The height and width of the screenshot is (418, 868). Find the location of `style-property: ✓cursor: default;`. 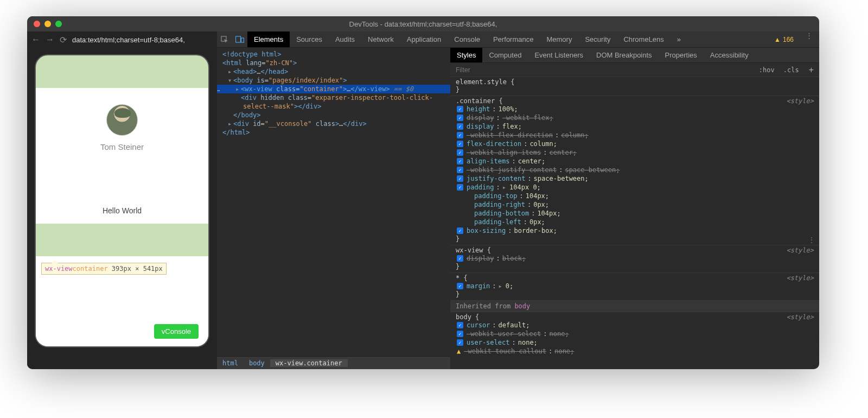

style-property: ✓cursor: default; is located at coordinates (635, 325).